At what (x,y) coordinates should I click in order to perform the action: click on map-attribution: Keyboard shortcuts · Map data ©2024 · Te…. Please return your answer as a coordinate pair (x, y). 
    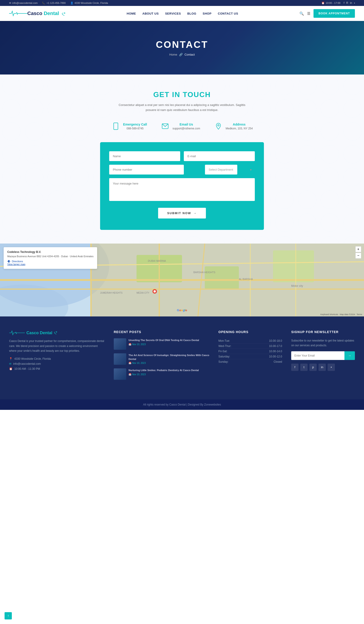
    Looking at the image, I should click on (341, 314).